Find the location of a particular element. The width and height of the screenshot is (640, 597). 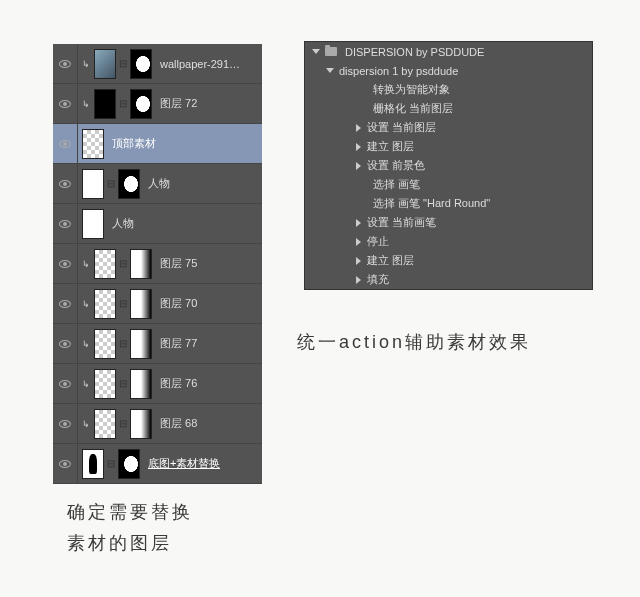

action-step: 选择 画笔 "Hard Round" is located at coordinates (448, 204).